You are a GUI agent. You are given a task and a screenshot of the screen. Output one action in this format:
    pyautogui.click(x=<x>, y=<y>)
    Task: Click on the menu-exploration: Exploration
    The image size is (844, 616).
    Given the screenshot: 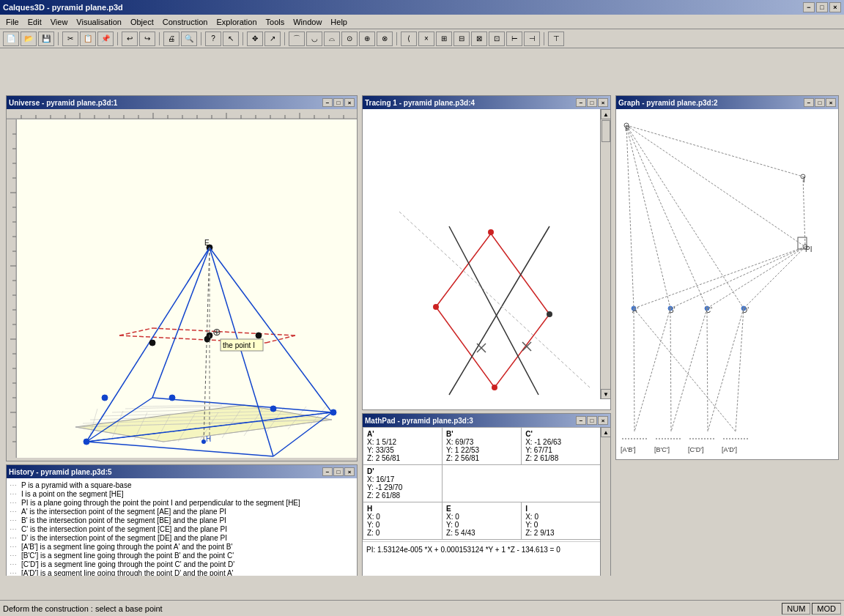 What is the action you would take?
    pyautogui.click(x=236, y=22)
    